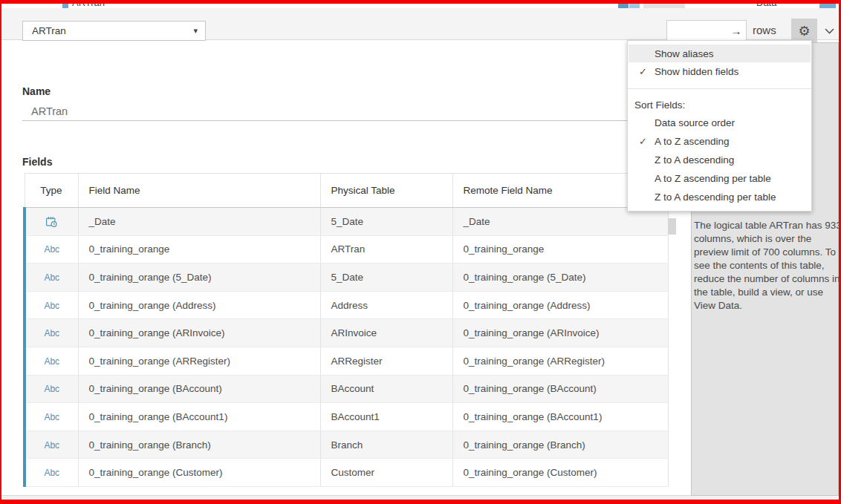 The height and width of the screenshot is (504, 841). What do you see at coordinates (199, 389) in the screenshot?
I see `field-name-cell: 0_training_orange (BAccount)` at bounding box center [199, 389].